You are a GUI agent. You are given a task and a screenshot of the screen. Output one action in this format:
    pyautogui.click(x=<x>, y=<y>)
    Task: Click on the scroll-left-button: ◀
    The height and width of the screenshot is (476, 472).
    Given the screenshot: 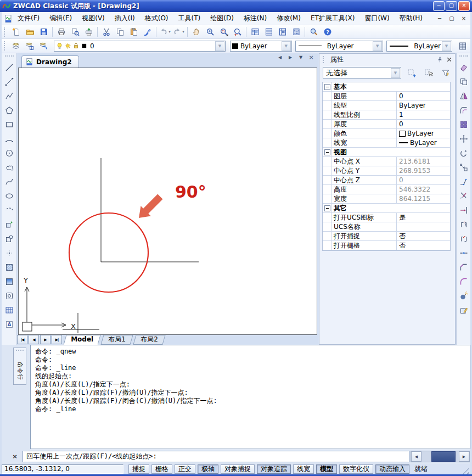 What is the action you would take?
    pyautogui.click(x=280, y=58)
    